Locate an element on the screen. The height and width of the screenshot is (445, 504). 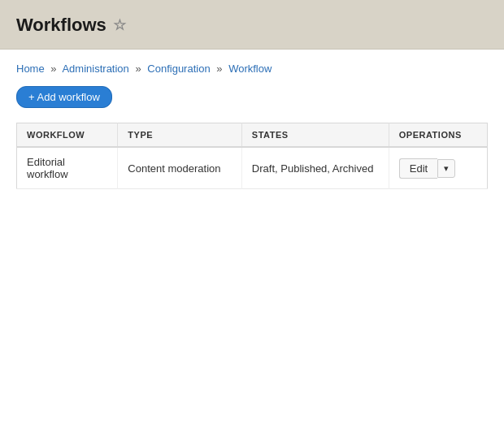
page-header: Workflows ☆ is located at coordinates (252, 24).